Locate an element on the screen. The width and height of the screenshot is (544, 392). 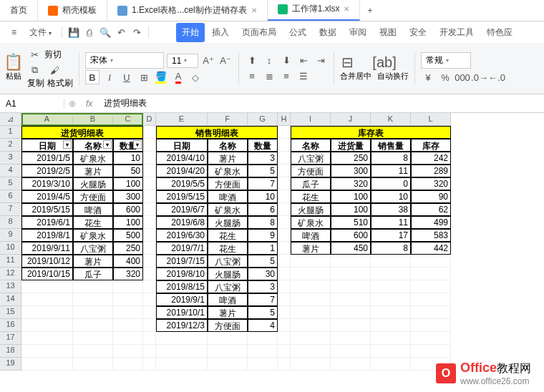
cell-reference: A1 is located at coordinates (32, 104).